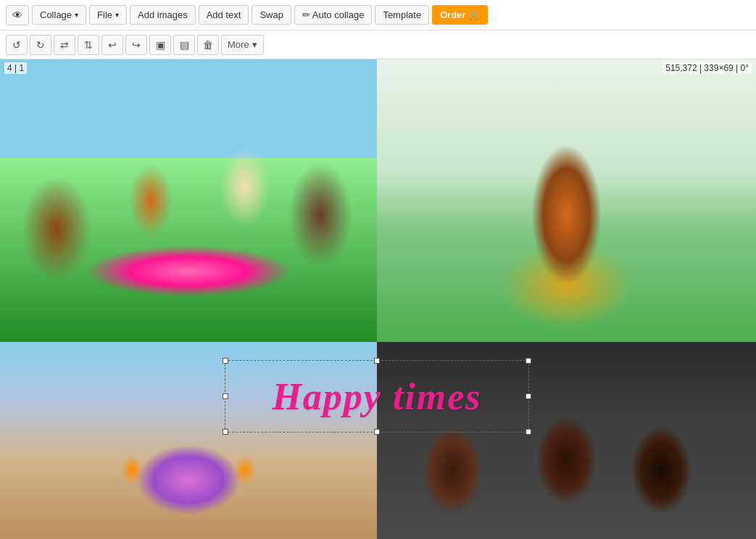  I want to click on more-dropdown-arrow: ▾, so click(255, 45).